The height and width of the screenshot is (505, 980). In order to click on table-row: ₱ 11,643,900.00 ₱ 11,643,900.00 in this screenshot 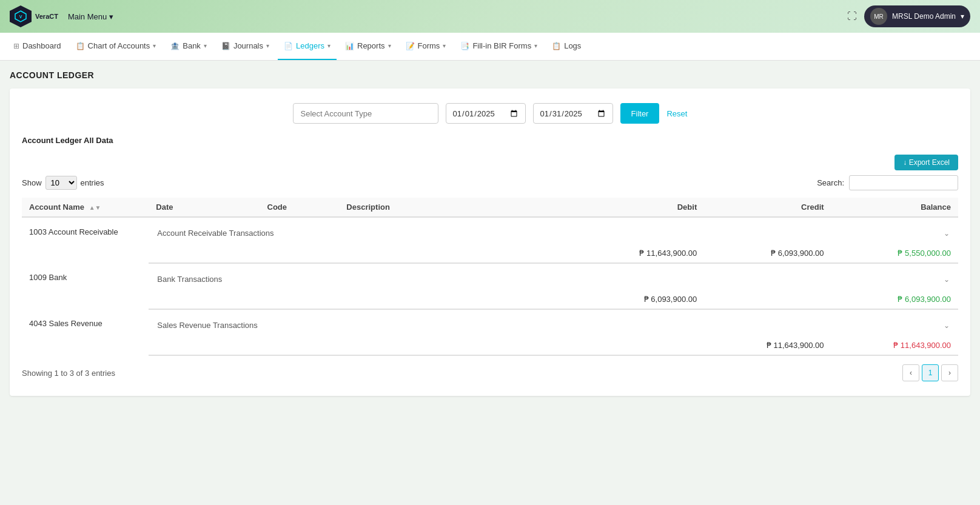, I will do `click(490, 346)`.